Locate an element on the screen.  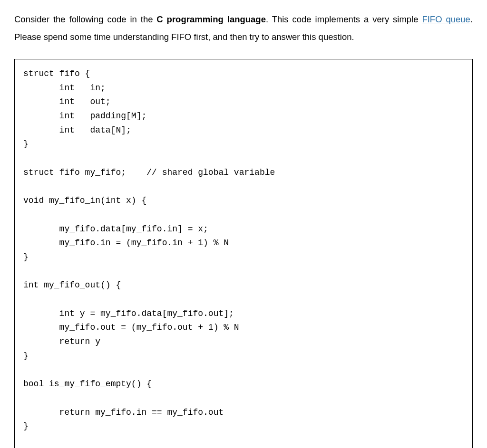
intro-bold: C programming language is located at coordinates (211, 19).